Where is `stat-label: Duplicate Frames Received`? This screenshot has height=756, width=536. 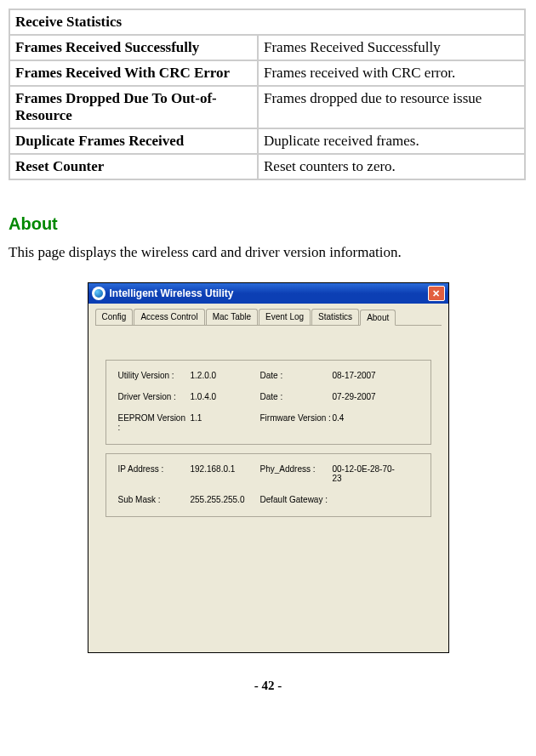
stat-label: Duplicate Frames Received is located at coordinates (134, 141).